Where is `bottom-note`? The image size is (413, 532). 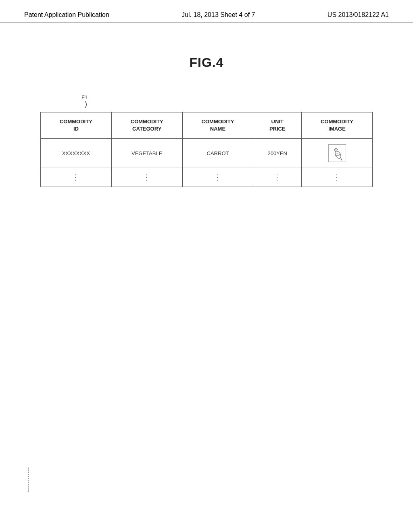 bottom-note is located at coordinates (27, 480).